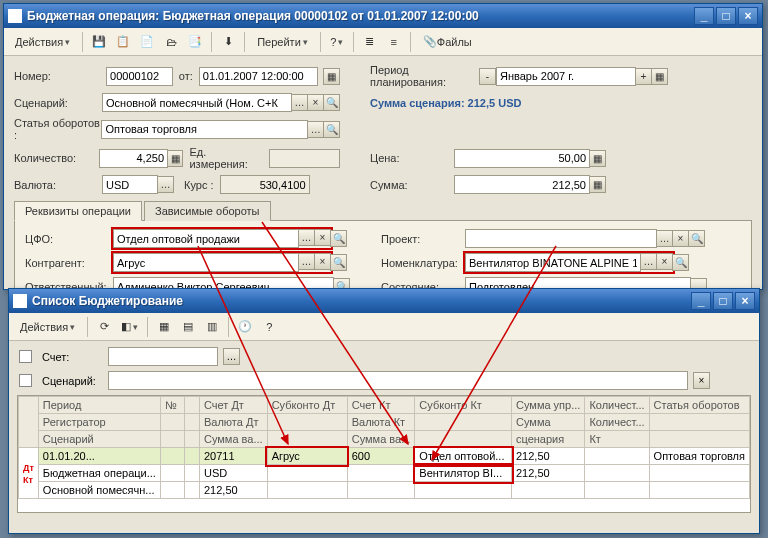 The image size is (768, 538). Describe the element at coordinates (644, 76) in the screenshot. I see `period-next-button: +` at that location.